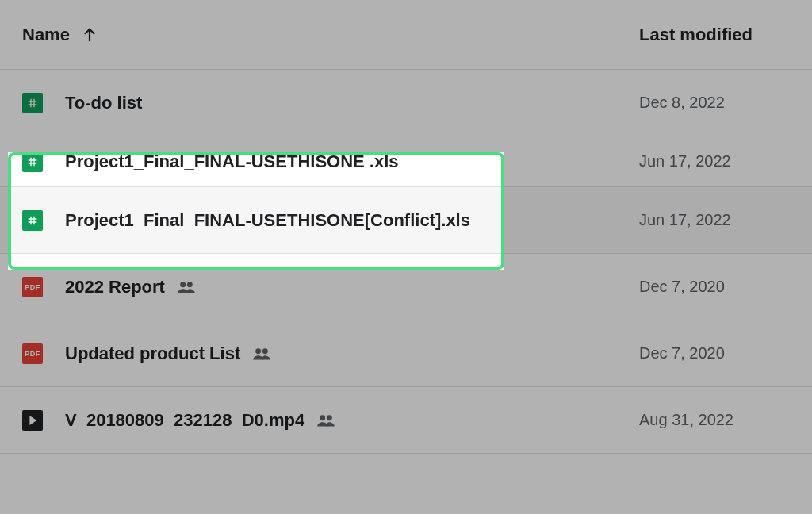 This screenshot has width=812, height=514. I want to click on file-name: Updated product List, so click(152, 354).